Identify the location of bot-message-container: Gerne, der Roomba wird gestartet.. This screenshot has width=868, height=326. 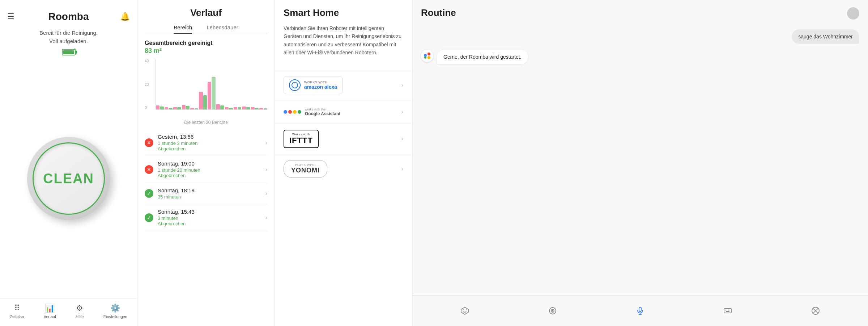
(640, 57).